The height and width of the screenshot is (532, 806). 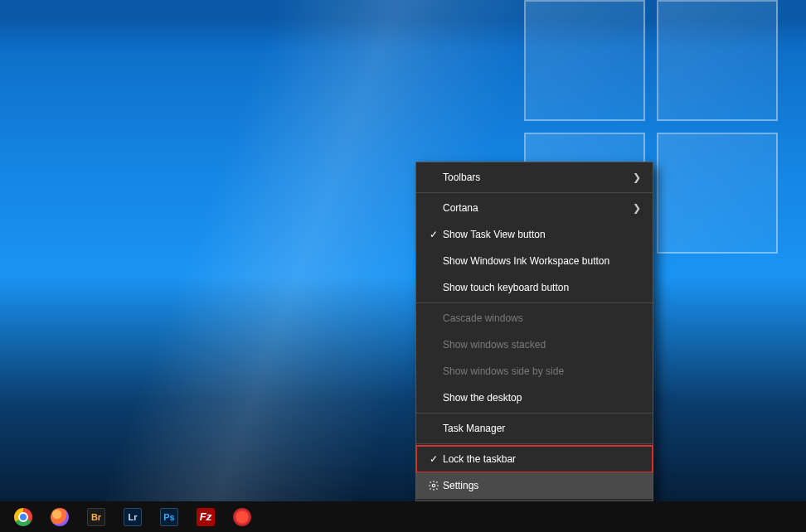 I want to click on bridge-icon: Br, so click(x=96, y=517).